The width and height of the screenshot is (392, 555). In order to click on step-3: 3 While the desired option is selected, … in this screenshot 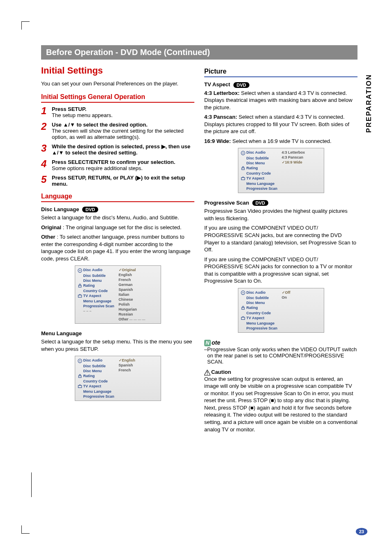, I will do `click(118, 150)`.